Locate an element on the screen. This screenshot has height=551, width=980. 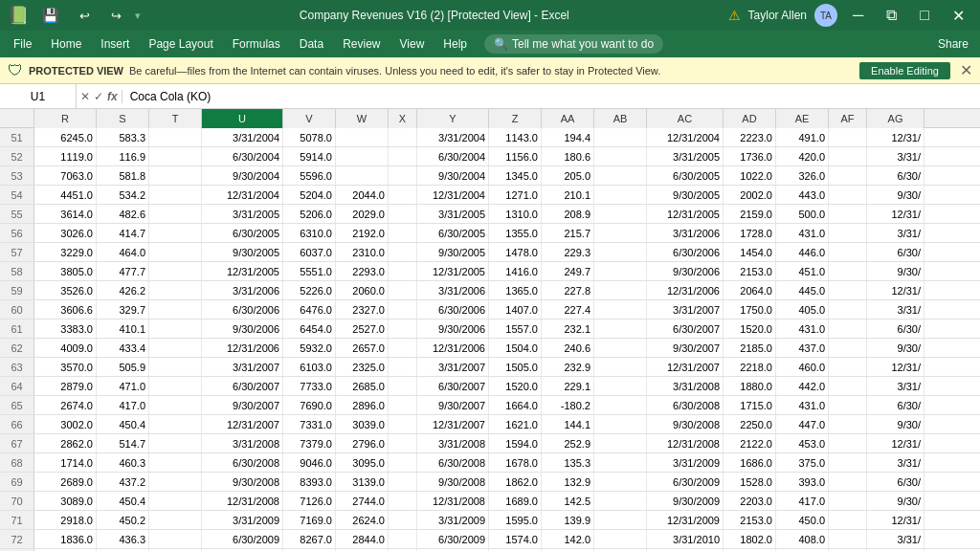
protected-view-close-button: ✕ is located at coordinates (967, 71).